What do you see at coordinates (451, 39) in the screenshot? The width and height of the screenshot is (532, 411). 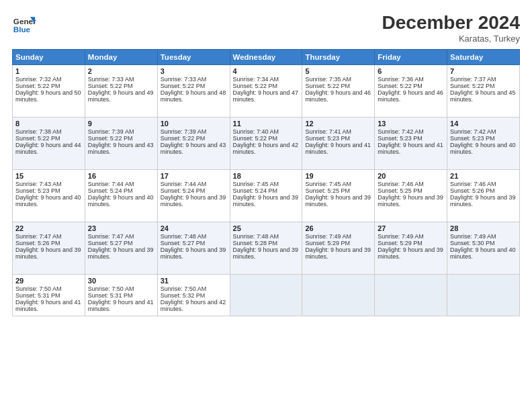 I see `location: Karatas, Turkey` at bounding box center [451, 39].